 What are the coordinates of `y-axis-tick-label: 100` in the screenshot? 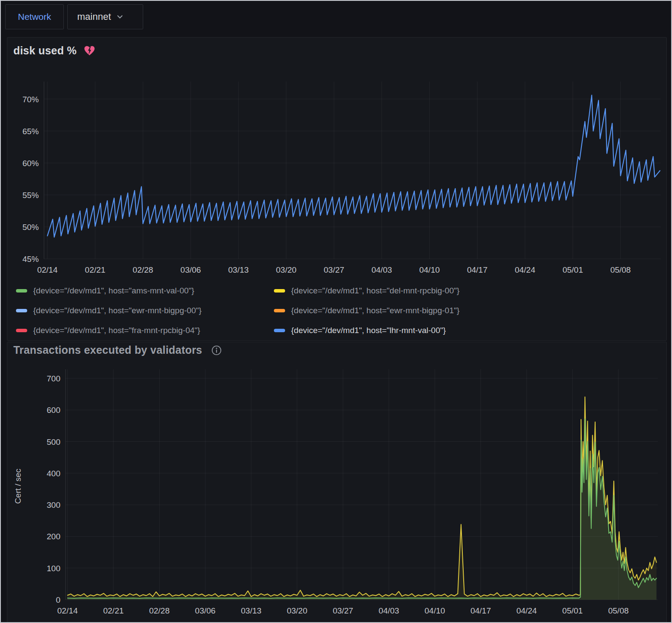 It's located at (53, 569).